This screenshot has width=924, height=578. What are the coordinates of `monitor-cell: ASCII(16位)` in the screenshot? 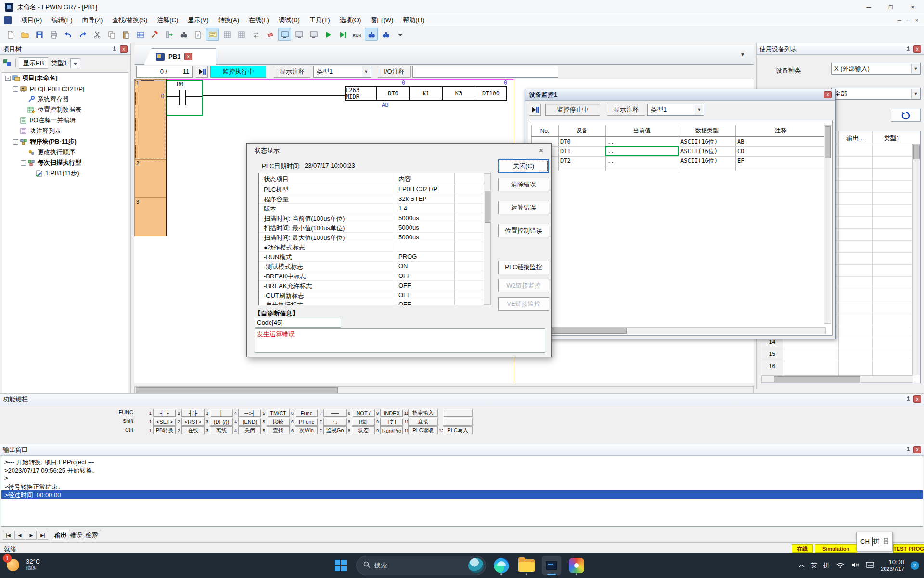 It's located at (707, 161).